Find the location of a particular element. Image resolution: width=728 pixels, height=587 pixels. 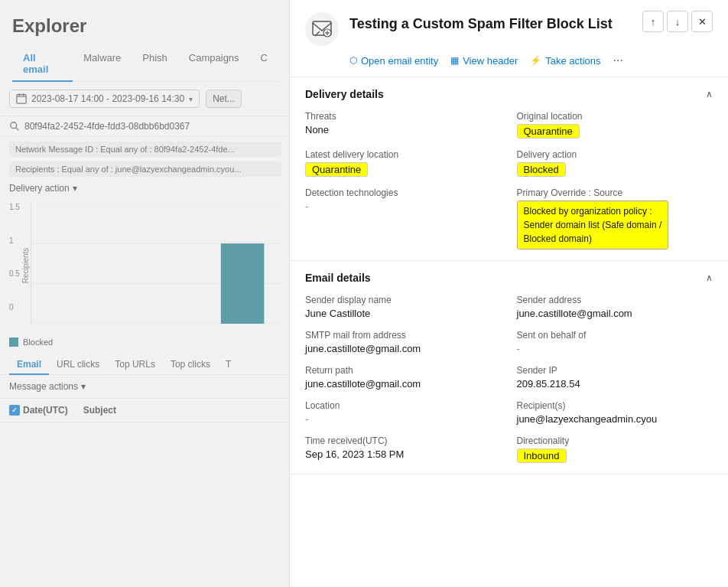

tab-phish: Phish is located at coordinates (154, 64).